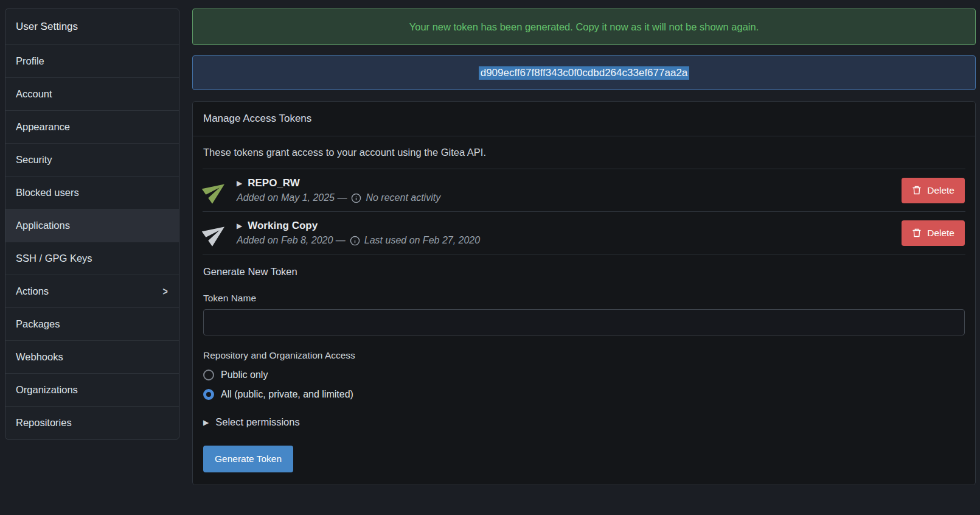 This screenshot has height=515, width=980. I want to click on token-name-input, so click(584, 323).